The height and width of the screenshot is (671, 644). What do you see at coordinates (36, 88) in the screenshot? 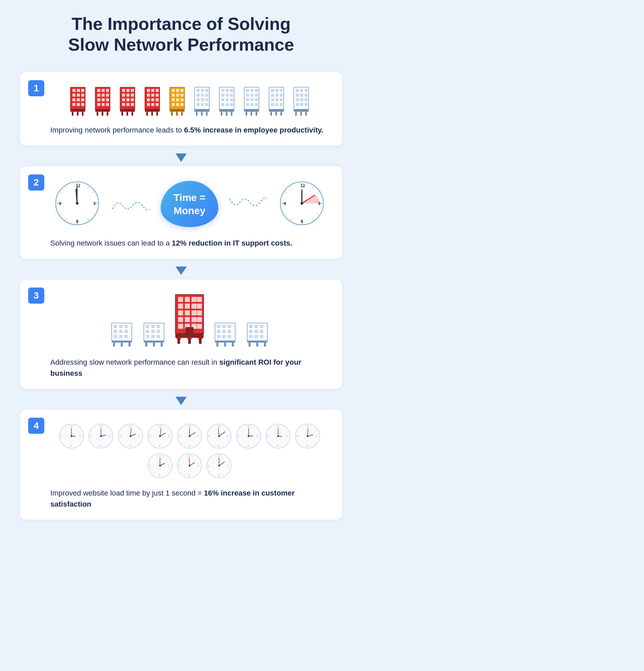
I see `section-number-1: 1` at bounding box center [36, 88].